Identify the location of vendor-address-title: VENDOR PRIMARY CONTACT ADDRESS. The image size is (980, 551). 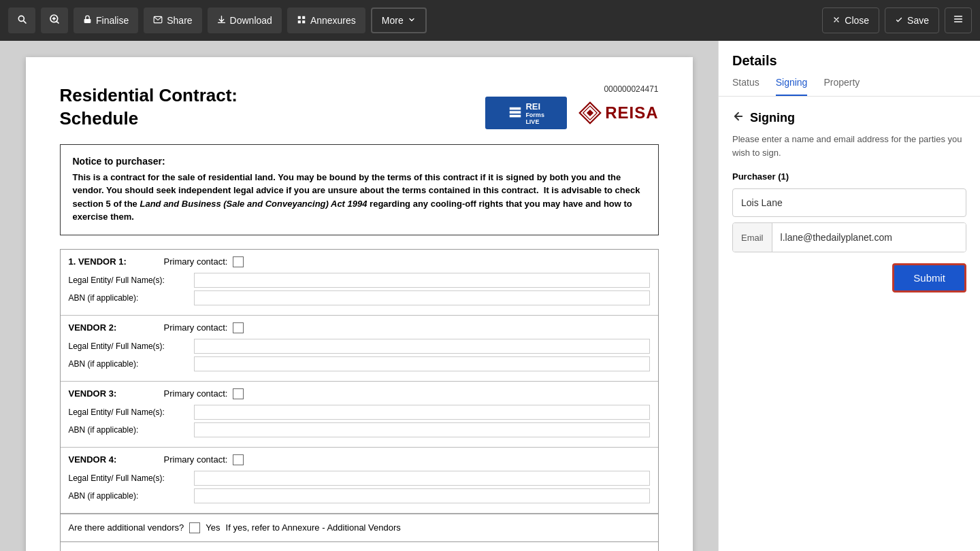
(359, 550).